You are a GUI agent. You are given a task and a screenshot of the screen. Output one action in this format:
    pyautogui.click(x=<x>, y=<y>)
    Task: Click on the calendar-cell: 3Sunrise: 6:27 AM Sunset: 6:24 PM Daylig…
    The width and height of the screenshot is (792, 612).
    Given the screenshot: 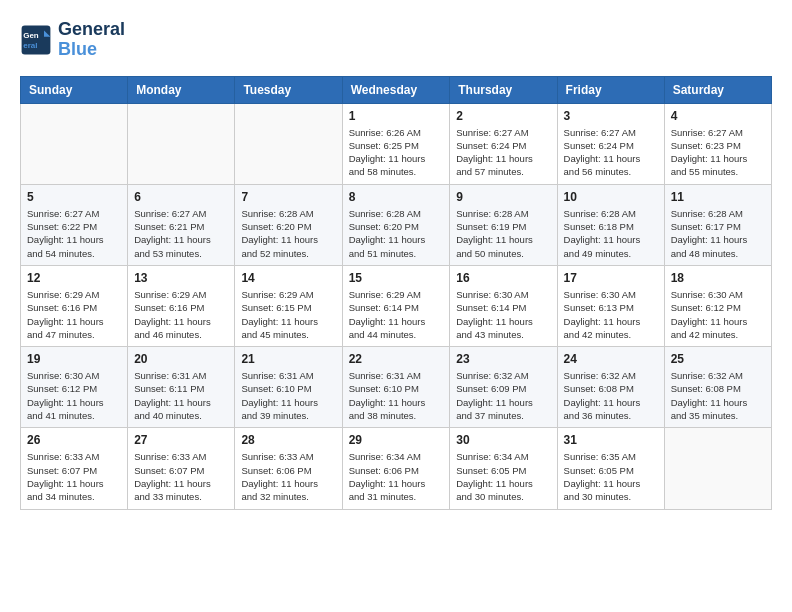 What is the action you would take?
    pyautogui.click(x=610, y=144)
    